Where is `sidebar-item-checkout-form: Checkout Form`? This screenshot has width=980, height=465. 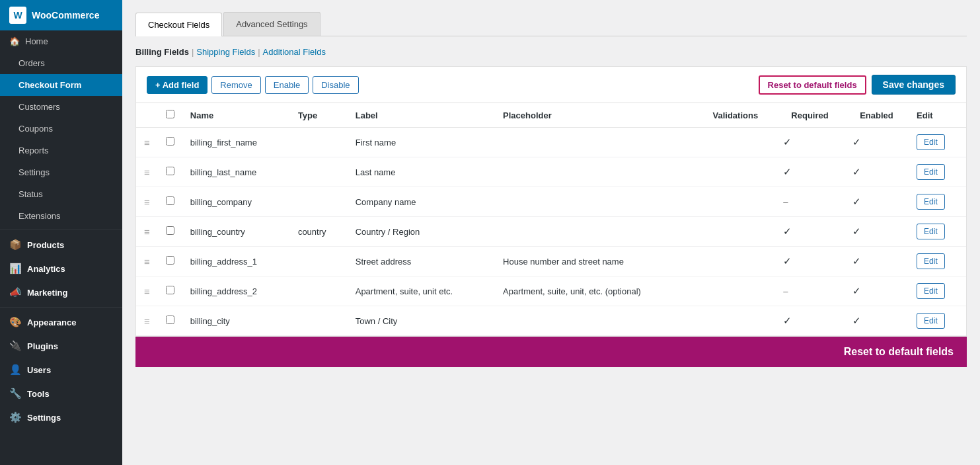
sidebar-item-checkout-form: Checkout Form is located at coordinates (61, 85).